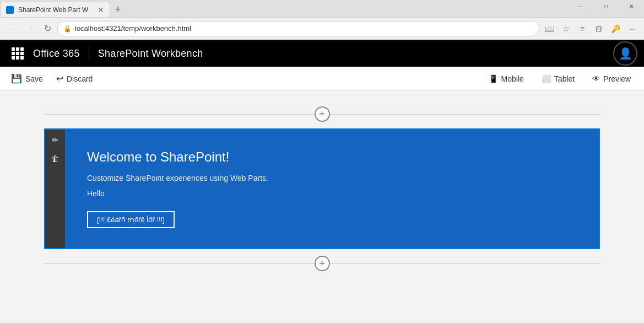 The width and height of the screenshot is (644, 323). I want to click on new-tab-button: +, so click(118, 9).